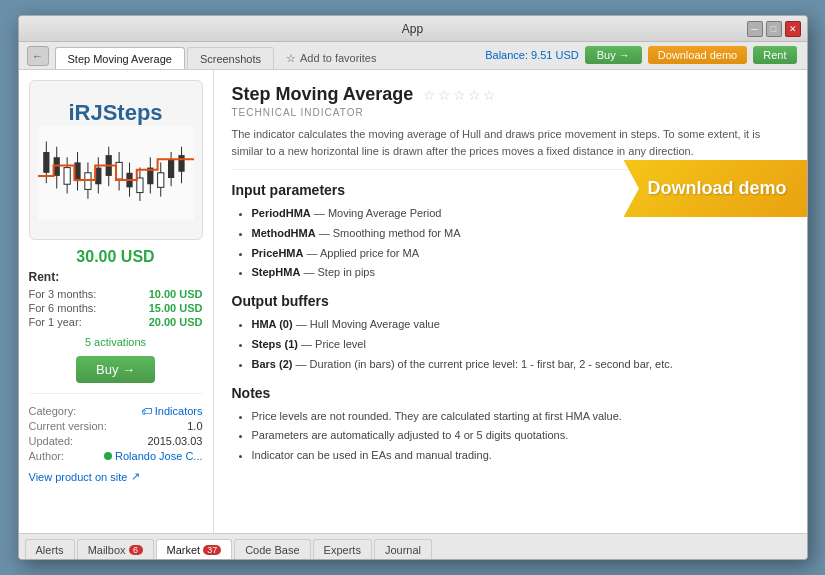 Image resolution: width=825 pixels, height=575 pixels. What do you see at coordinates (716, 188) in the screenshot?
I see `download-demo-banner: Download demo` at bounding box center [716, 188].